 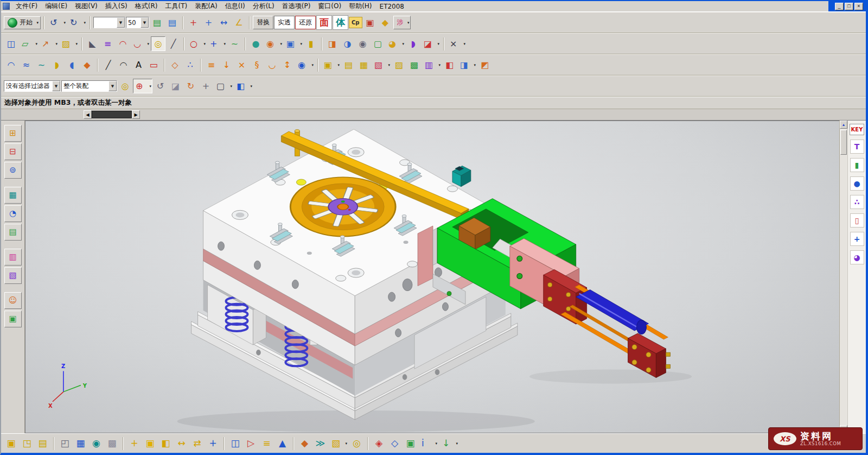 I want to click on bounded-plane-icon: ▦, so click(x=363, y=65).